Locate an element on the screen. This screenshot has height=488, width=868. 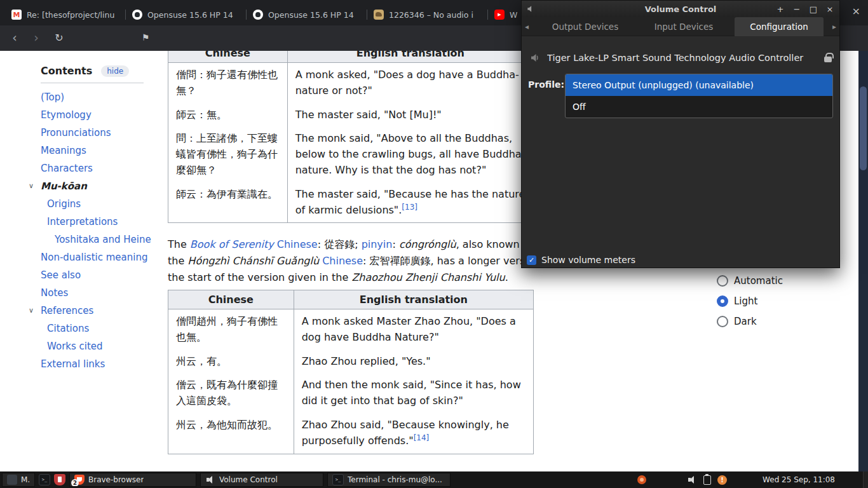
footnote-14-link: [14] is located at coordinates (422, 437).